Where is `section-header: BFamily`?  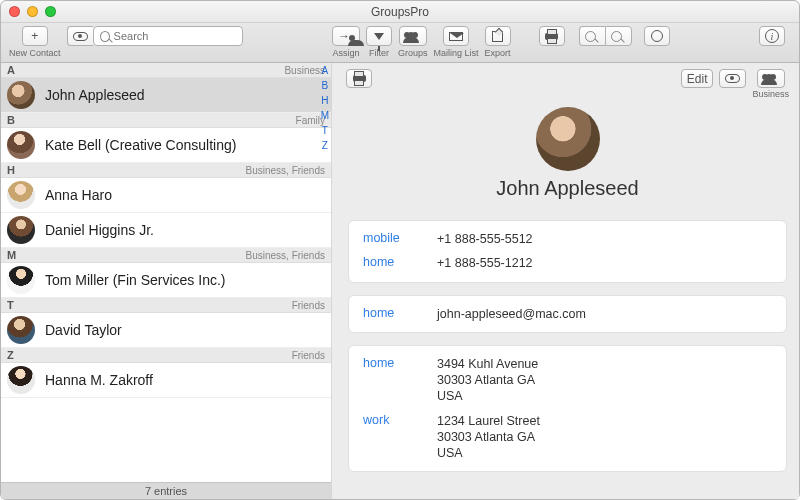
section-header: BFamily is located at coordinates (166, 120).